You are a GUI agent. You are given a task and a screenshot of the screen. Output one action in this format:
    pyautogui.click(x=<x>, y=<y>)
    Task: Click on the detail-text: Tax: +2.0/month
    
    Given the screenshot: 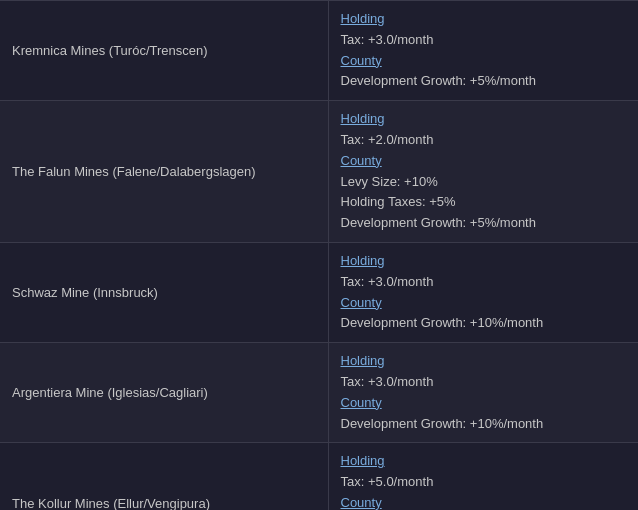 What is the action you would take?
    pyautogui.click(x=484, y=140)
    